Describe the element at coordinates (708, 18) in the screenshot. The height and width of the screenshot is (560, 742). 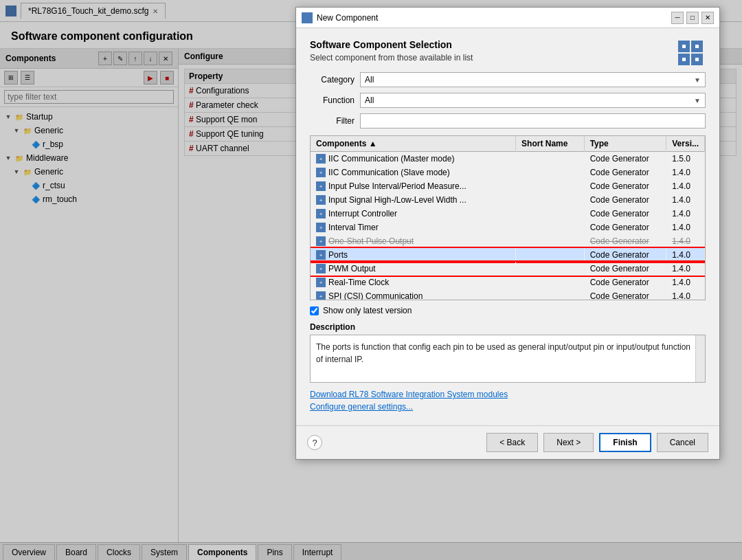
I see `dialog-close-button: ✕` at that location.